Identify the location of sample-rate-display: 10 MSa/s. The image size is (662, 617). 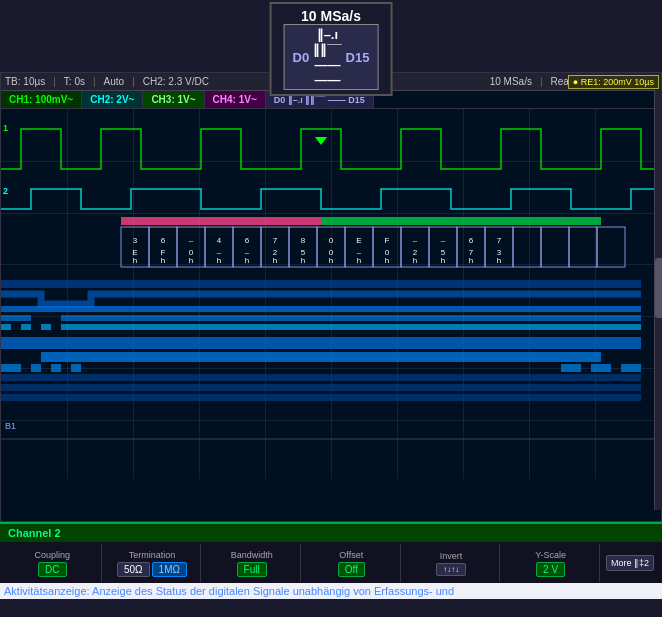
(332, 16).